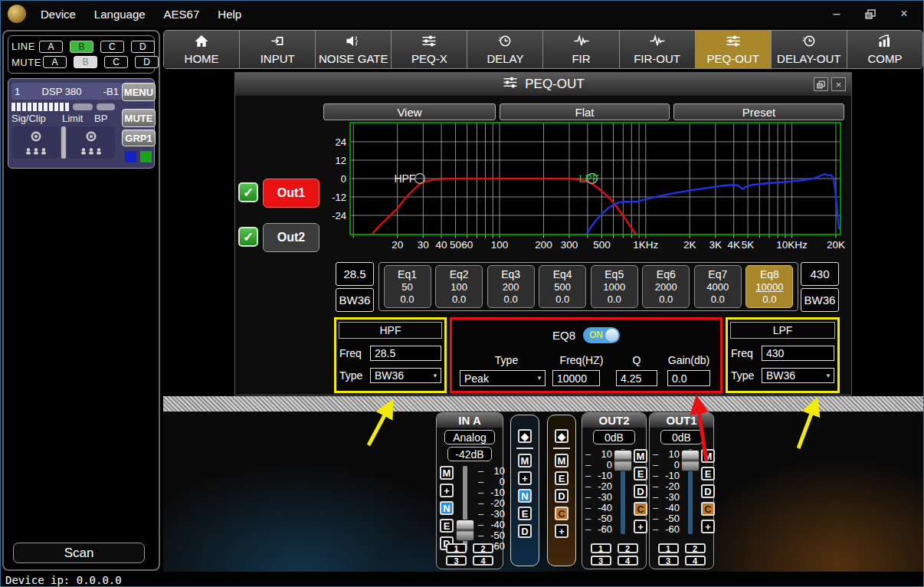 The width and height of the screenshot is (924, 587). I want to click on device-menu-button: MENU, so click(139, 92).